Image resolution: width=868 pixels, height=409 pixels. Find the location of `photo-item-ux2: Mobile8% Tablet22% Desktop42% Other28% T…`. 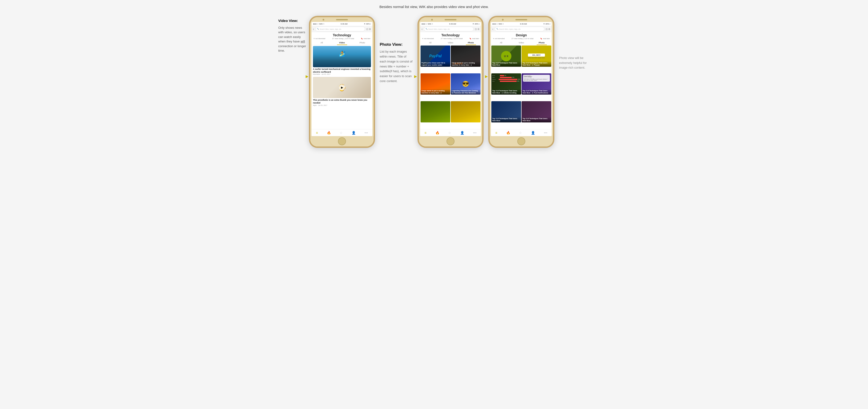

photo-item-ux2: Mobile8% Tablet22% Desktop42% Other28% T… is located at coordinates (506, 84).